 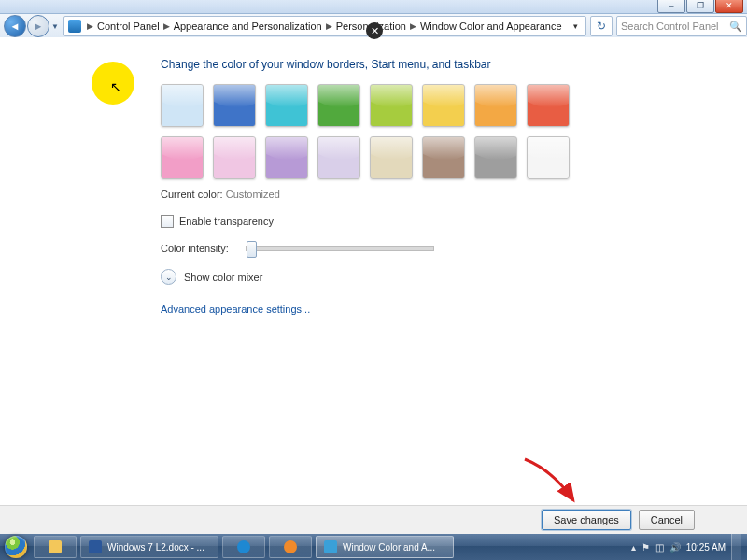 What do you see at coordinates (675, 547) in the screenshot?
I see `volume-icon: 🔊` at bounding box center [675, 547].